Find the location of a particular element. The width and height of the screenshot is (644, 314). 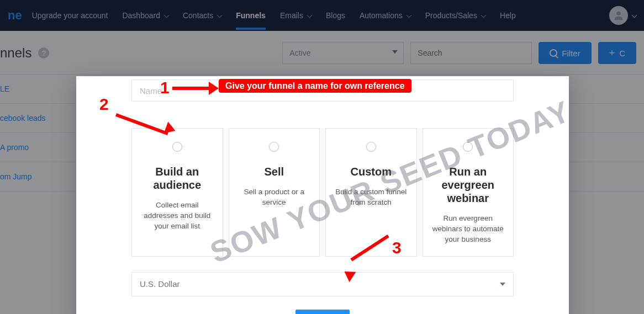

funnel-name-input: Name is located at coordinates (323, 91).